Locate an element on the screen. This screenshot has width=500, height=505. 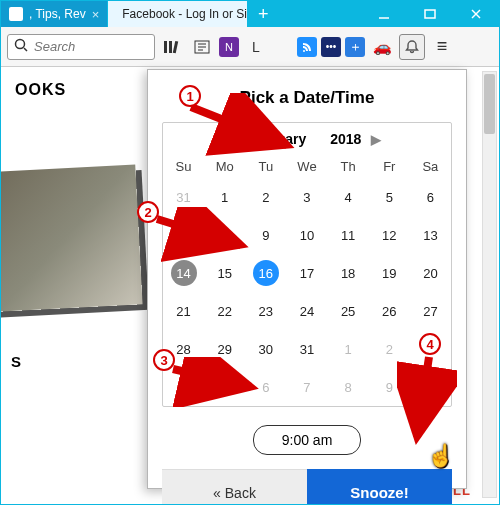
calendar-day: 16 is located at coordinates (266, 273).